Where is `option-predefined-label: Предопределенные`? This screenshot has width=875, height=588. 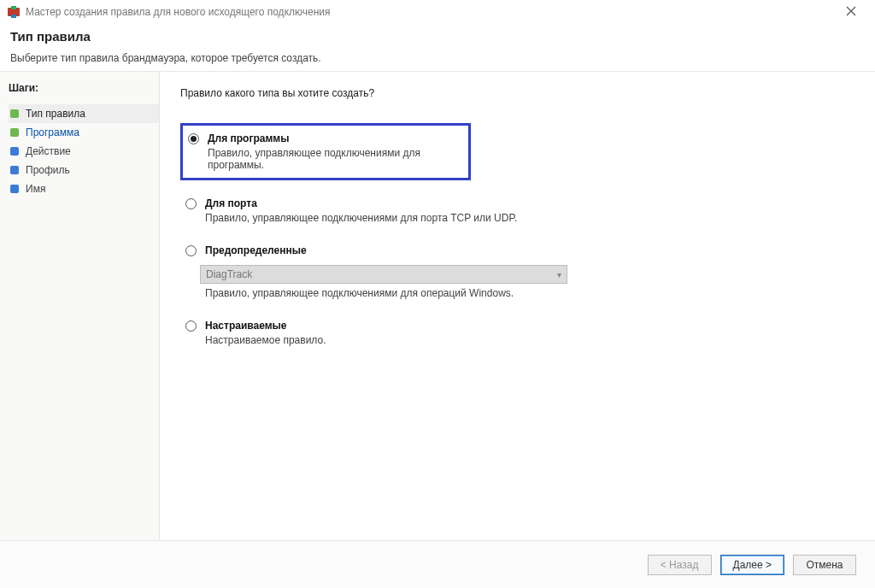
option-predefined-label: Предопределенные is located at coordinates (256, 250).